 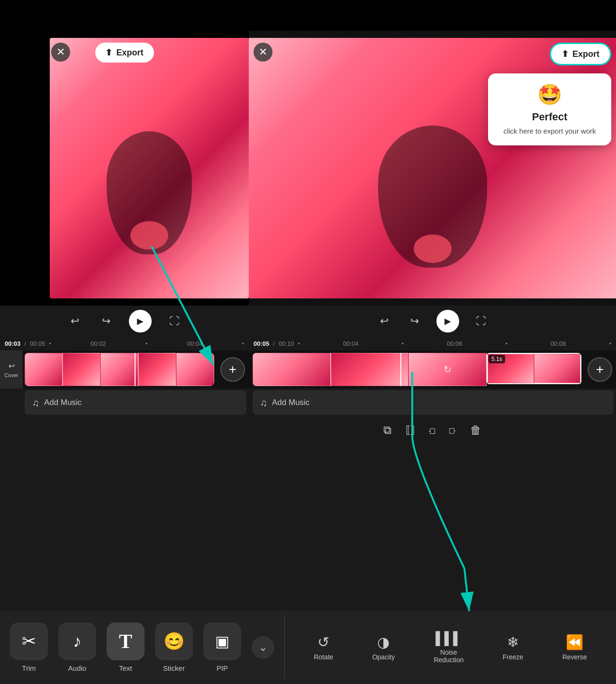 What do you see at coordinates (417, 369) in the screenshot?
I see `right-video-strip: ↻ 5.1s` at bounding box center [417, 369].